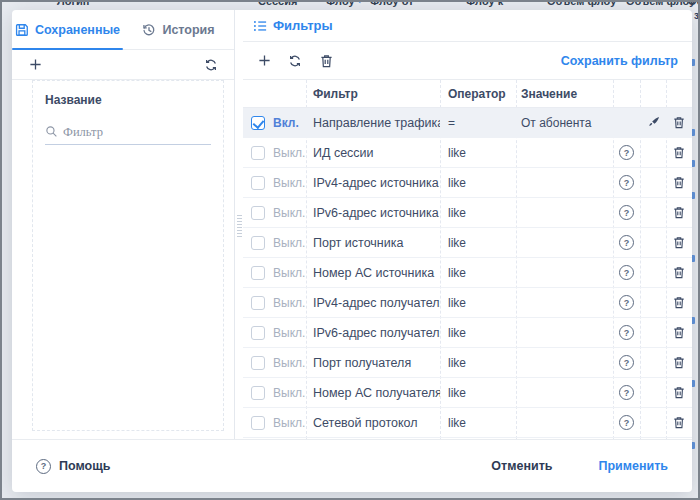  What do you see at coordinates (373, 333) in the screenshot?
I see `row-filter-name: IPv6-адрес получателя` at bounding box center [373, 333].